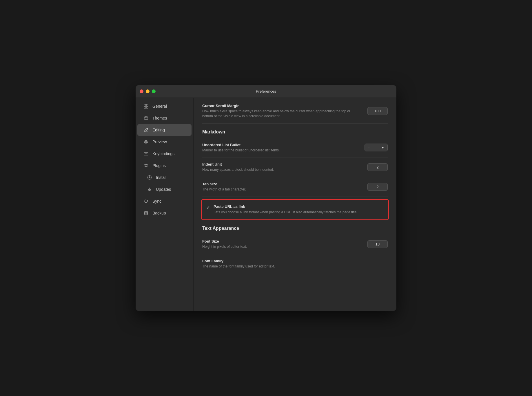  I want to click on sidebar-item-editing: Editing, so click(165, 130).